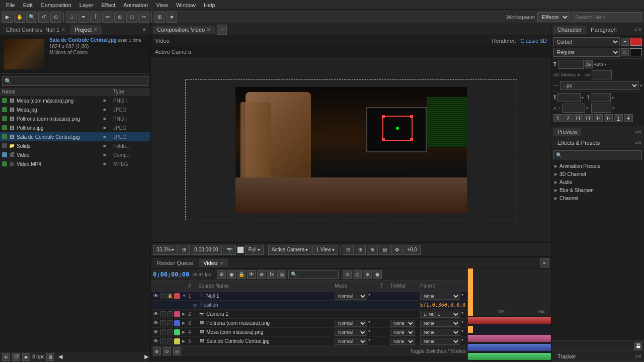  What do you see at coordinates (206, 250) in the screenshot?
I see `time-display: 0;00;00;00` at bounding box center [206, 250].